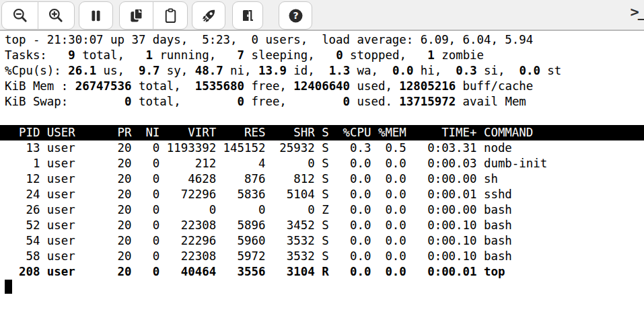 This screenshot has height=324, width=644. I want to click on process-row: 13 user 20 0 1193392 145152 25932 S 0.3 …, so click(322, 148).